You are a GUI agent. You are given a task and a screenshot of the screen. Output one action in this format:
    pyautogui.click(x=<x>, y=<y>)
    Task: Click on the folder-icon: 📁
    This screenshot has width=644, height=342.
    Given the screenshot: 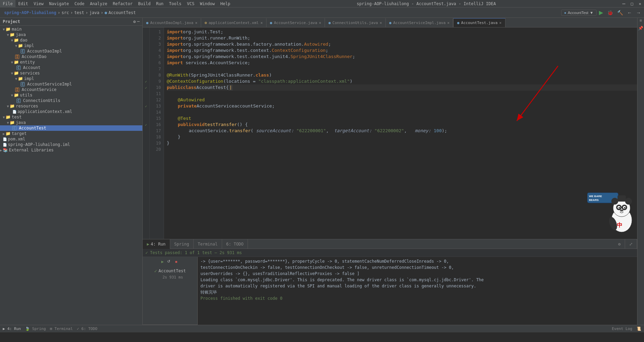 What is the action you would take?
    pyautogui.click(x=17, y=73)
    